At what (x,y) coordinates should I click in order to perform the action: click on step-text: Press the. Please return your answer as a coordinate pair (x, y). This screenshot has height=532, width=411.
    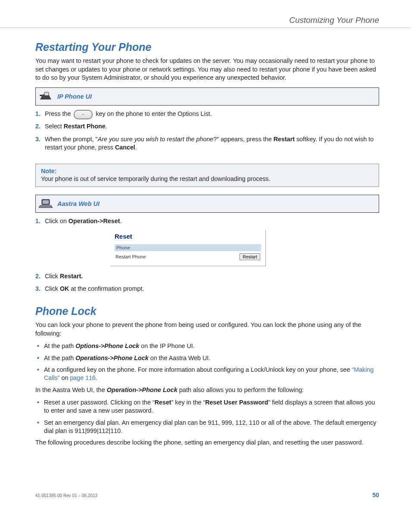
    Looking at the image, I should click on (59, 114).